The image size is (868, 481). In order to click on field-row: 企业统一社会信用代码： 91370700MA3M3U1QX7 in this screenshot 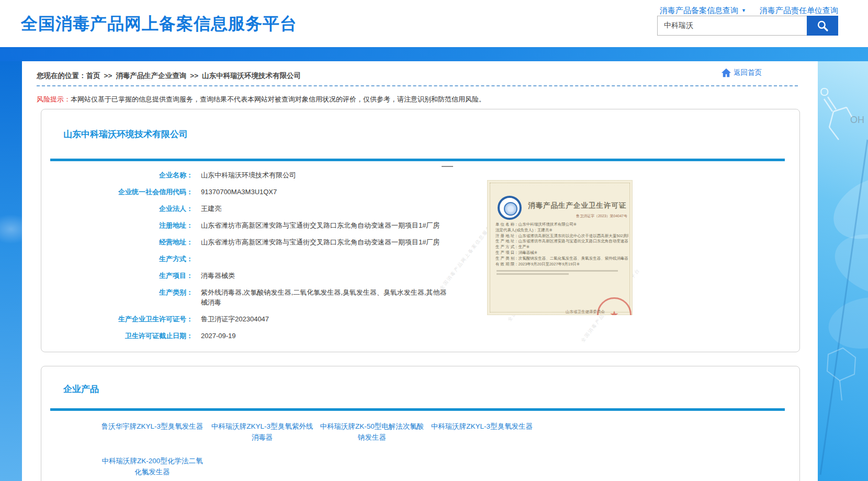, I will do `click(421, 192)`.